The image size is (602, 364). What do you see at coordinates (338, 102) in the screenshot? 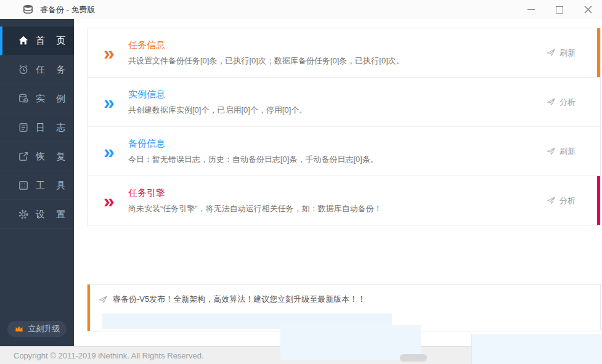
I see `card-text: 实例信息 共创建数据库实例[0]个，已启用[0]个，停用[0]个。` at bounding box center [338, 102].